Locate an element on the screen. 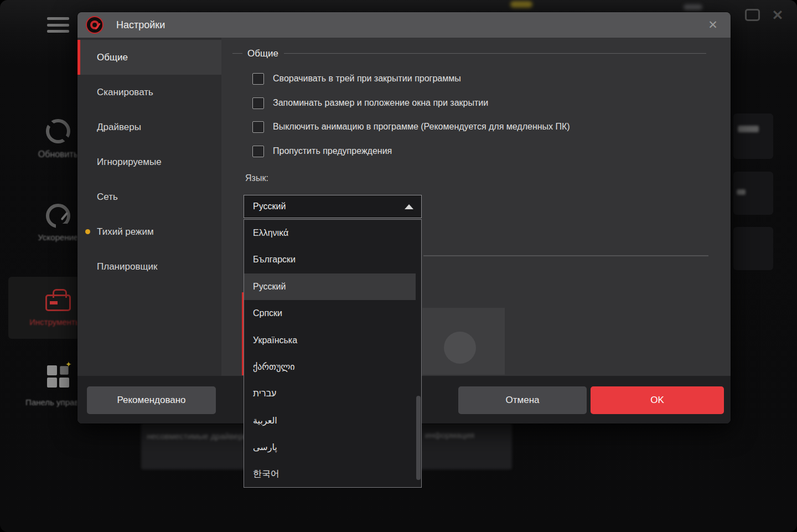 The width and height of the screenshot is (797, 532). dialog-close-icon: ✕ is located at coordinates (713, 25).